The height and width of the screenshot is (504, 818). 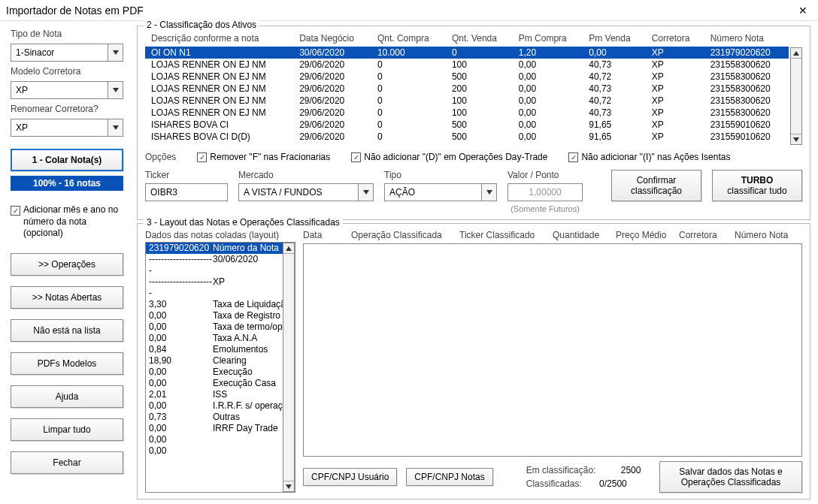 What do you see at coordinates (561, 470) in the screenshot?
I see `em-classificacao-label: Em classificação:` at bounding box center [561, 470].